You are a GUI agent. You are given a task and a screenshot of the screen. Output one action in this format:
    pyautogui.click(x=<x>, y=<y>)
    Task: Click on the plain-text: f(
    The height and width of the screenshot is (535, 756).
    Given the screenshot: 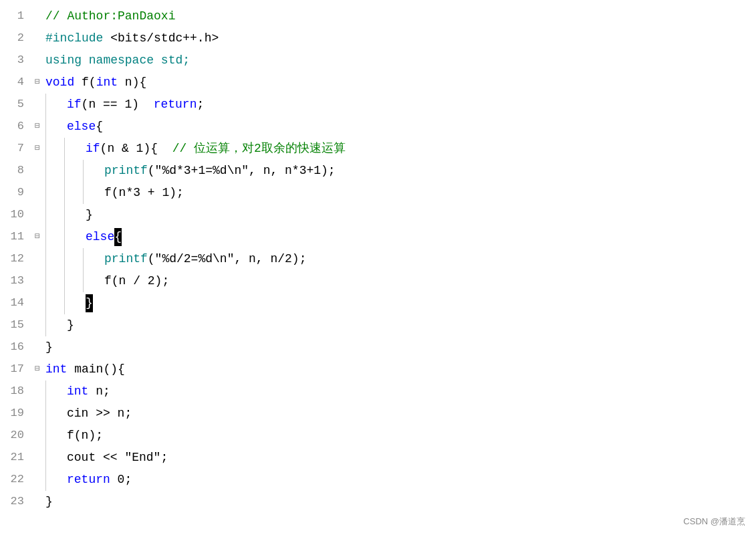 What is the action you would take?
    pyautogui.click(x=85, y=82)
    